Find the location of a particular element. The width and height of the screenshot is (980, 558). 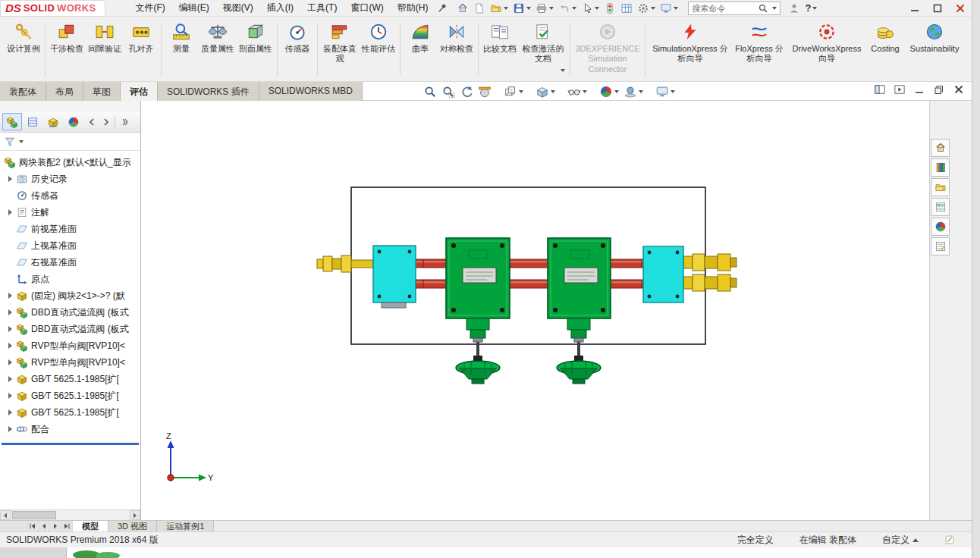

sign-in-button is located at coordinates (794, 8).